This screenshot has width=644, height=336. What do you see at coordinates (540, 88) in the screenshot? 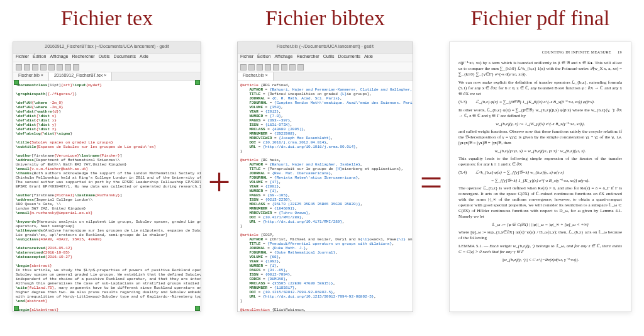
I see `pdf-paragraph: We can now make explicit the definition …` at bounding box center [540, 88].